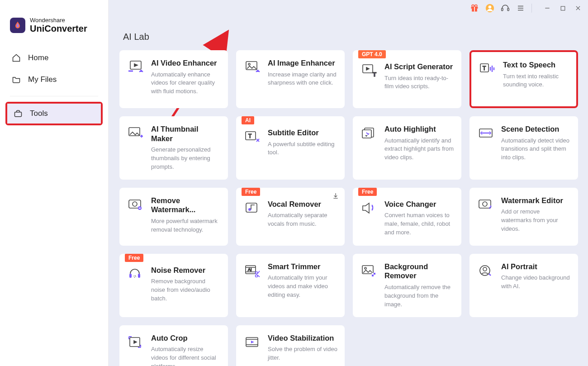 The height and width of the screenshot is (366, 588). What do you see at coordinates (136, 79) in the screenshot?
I see `video-enhance-icon` at bounding box center [136, 79].